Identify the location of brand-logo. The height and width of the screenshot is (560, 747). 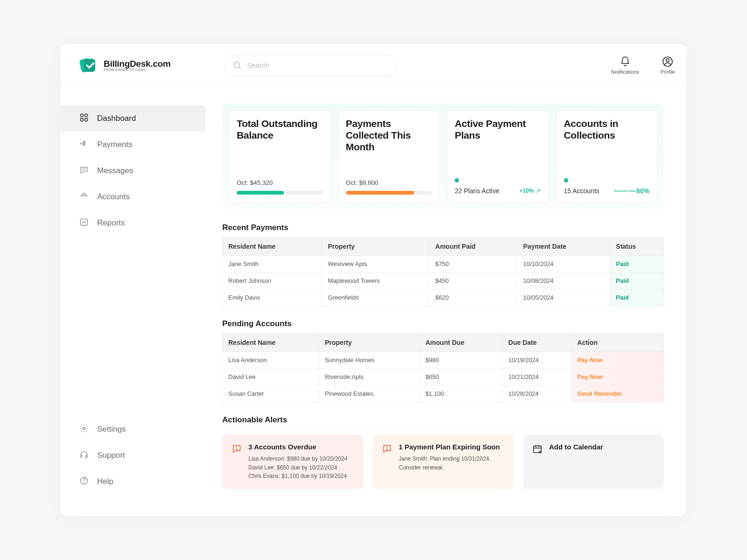
(89, 65).